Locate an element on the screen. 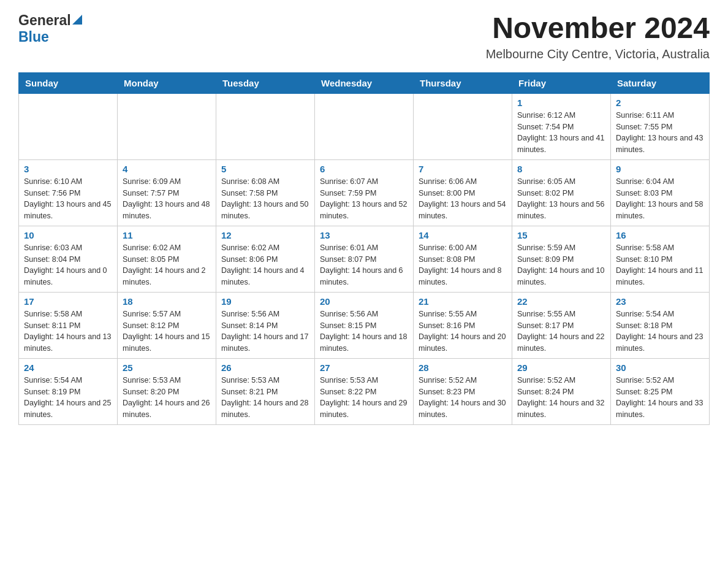 The height and width of the screenshot is (563, 728). weekday-header-monday: Monday is located at coordinates (167, 83).